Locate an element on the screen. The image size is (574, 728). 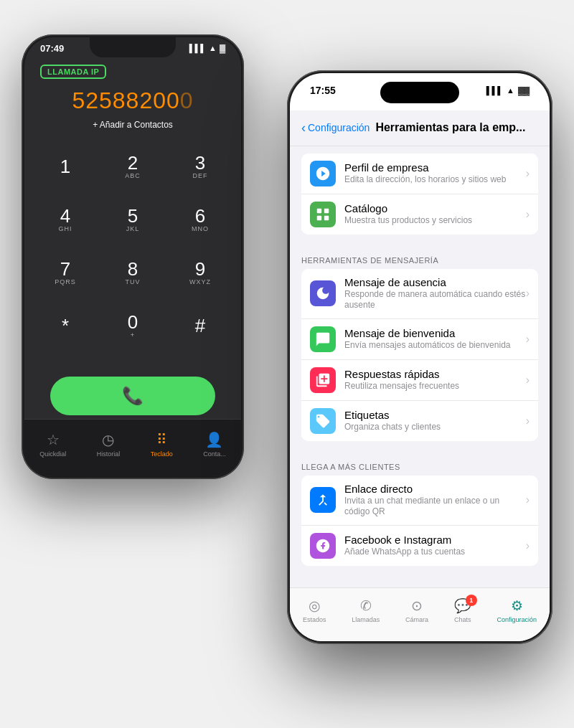
facebook-icon is located at coordinates (323, 546).